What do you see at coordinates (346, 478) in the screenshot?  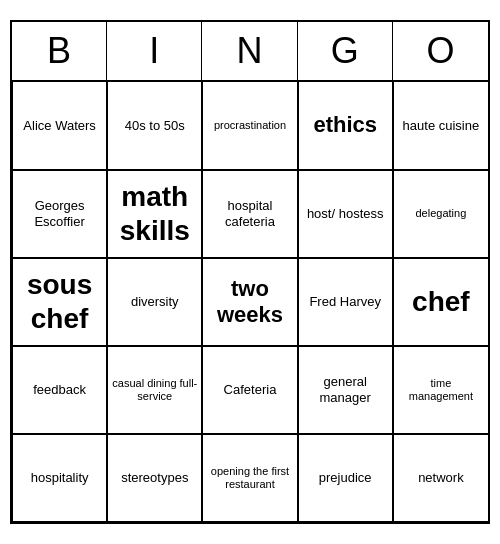 I see `bingo-cell-23: prejudice` at bounding box center [346, 478].